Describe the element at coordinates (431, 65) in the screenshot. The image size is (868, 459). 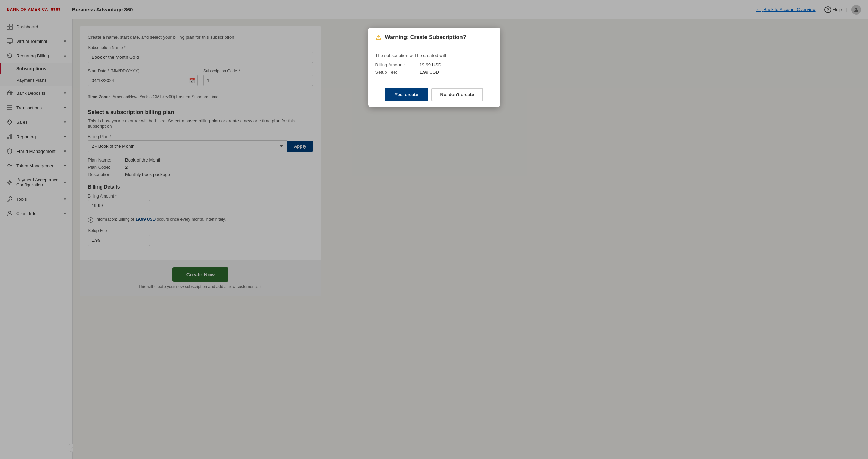
I see `modal-billing-amount-value: 19.99 USD` at that location.